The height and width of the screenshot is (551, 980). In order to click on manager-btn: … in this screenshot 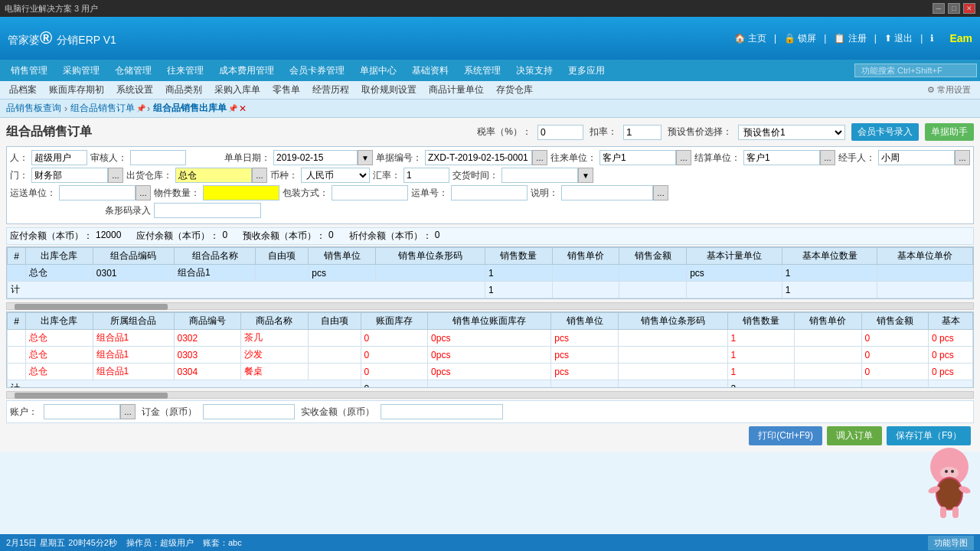, I will do `click(962, 158)`.